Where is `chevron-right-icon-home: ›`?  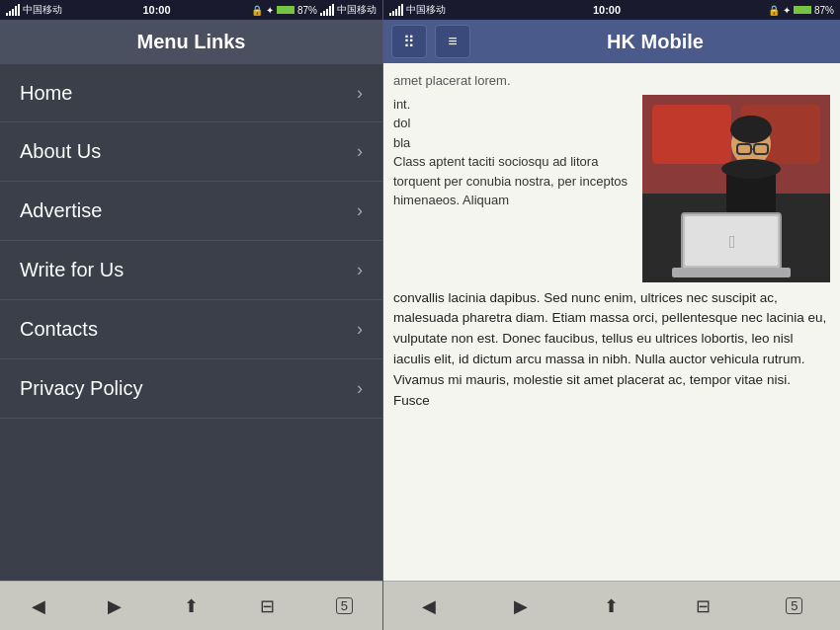 chevron-right-icon-home: › is located at coordinates (360, 93).